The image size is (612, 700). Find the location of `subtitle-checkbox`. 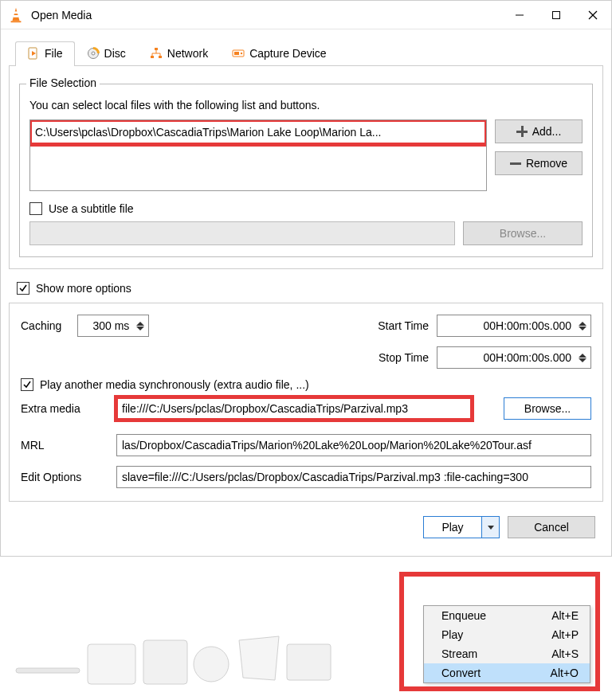

subtitle-checkbox is located at coordinates (36, 209).